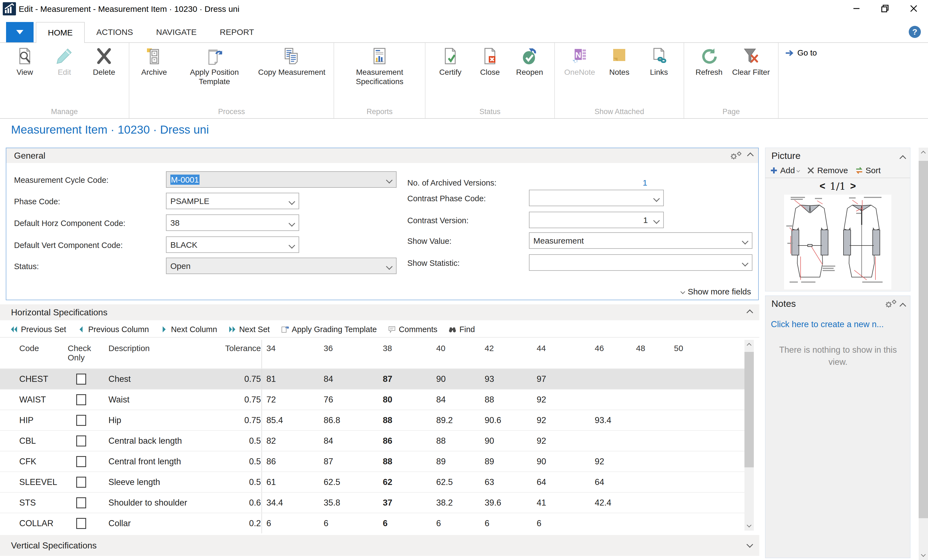 The image size is (928, 560). Describe the element at coordinates (856, 8) in the screenshot. I see `minimize-button` at that location.